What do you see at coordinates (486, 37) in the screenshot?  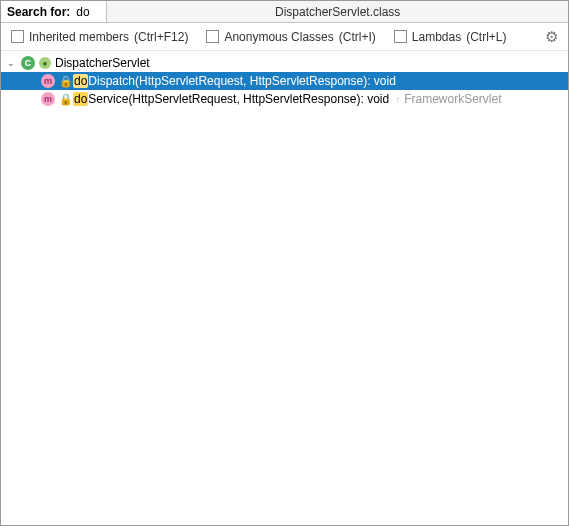 I see `checkbox-shortcut: (Ctrl+L)` at bounding box center [486, 37].